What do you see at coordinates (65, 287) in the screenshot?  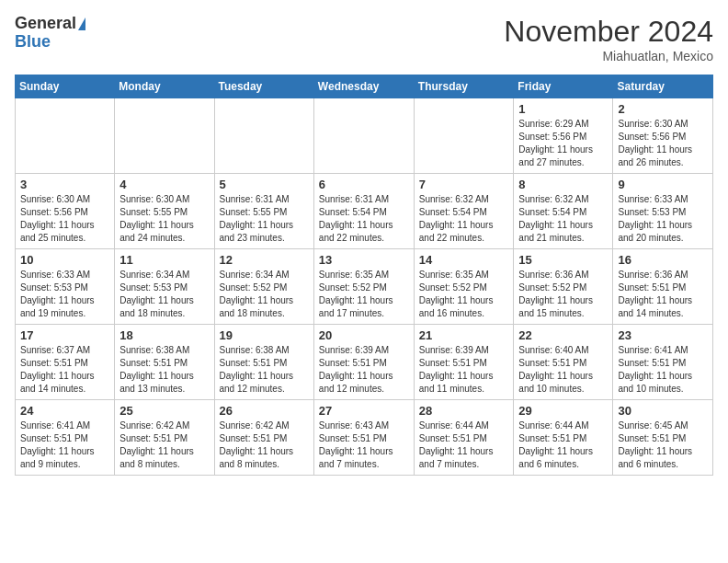 I see `calendar-cell: 10Sunrise: 6:33 AM Sunset: 5:53 PM Dayli…` at bounding box center [65, 287].